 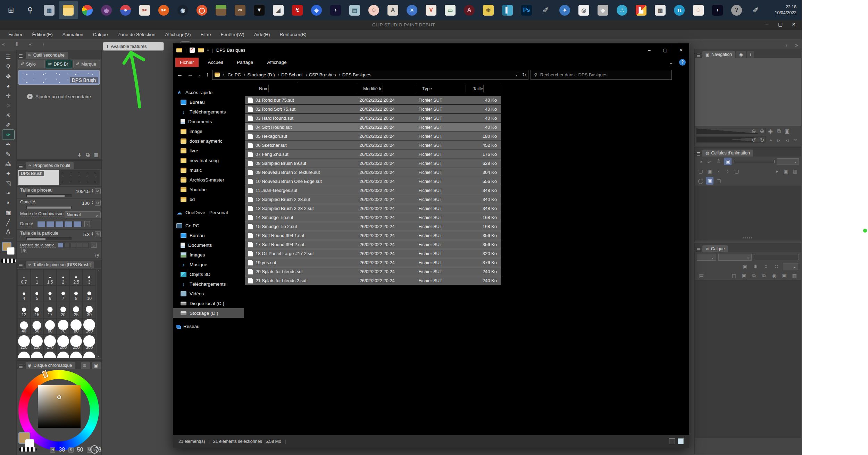 I want to click on taskbar-icon-slot: Ps, so click(x=526, y=10).